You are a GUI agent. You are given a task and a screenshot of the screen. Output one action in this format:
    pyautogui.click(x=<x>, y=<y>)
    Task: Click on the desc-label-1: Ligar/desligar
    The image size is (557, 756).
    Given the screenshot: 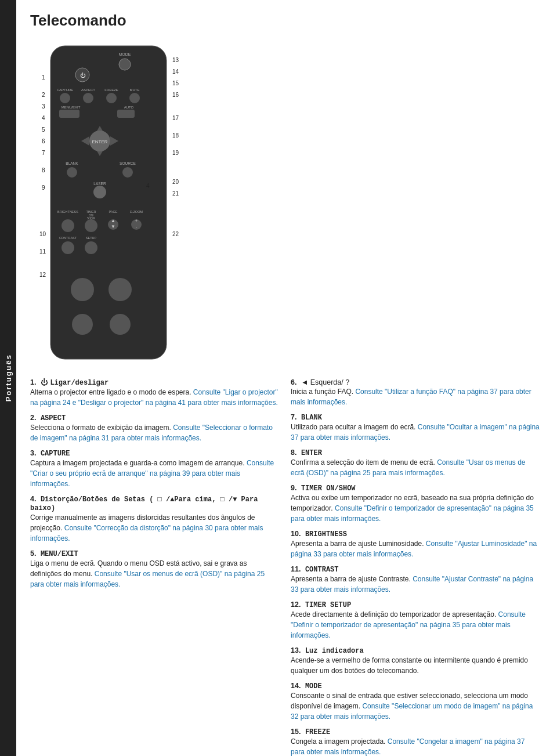 What is the action you would take?
    pyautogui.click(x=79, y=383)
    